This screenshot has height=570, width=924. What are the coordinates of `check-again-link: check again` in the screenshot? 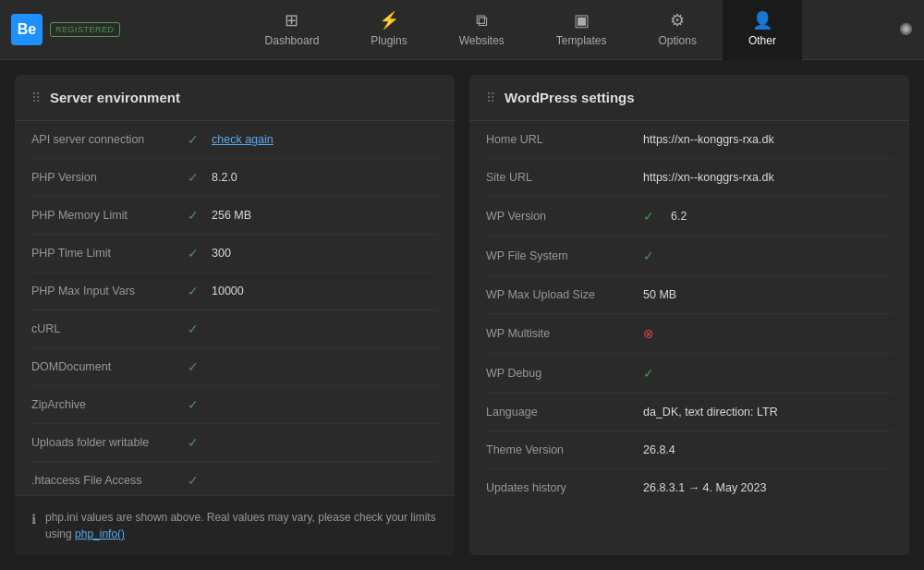 It's located at (242, 139).